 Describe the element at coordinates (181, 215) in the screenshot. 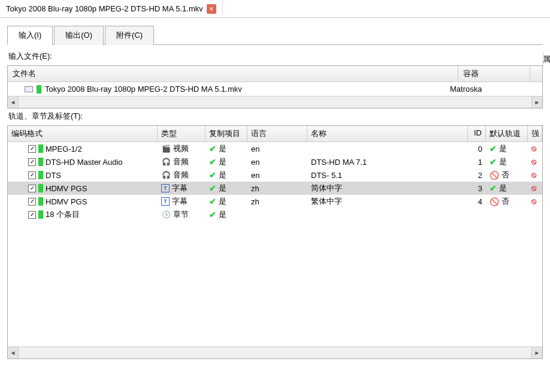

I see `track-type: 章节` at that location.